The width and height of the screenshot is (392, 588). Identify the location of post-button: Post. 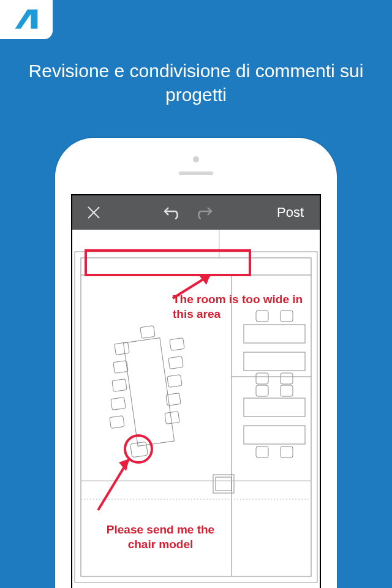
(290, 213).